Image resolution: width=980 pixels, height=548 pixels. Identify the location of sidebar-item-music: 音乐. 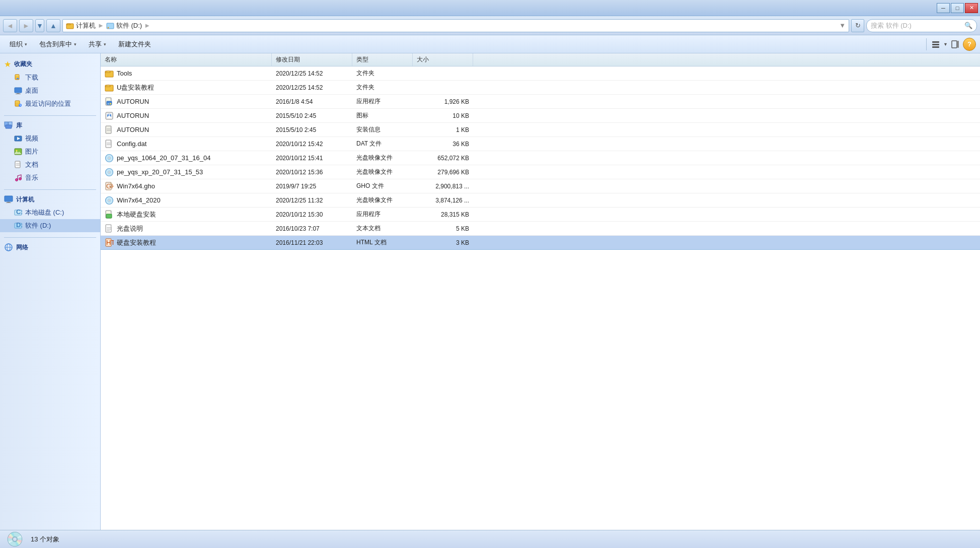
(50, 178).